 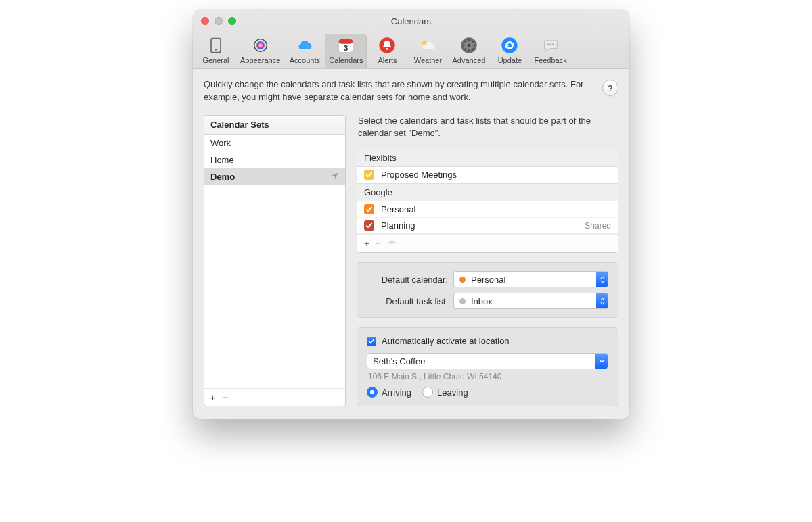 I want to click on update-icon, so click(x=510, y=45).